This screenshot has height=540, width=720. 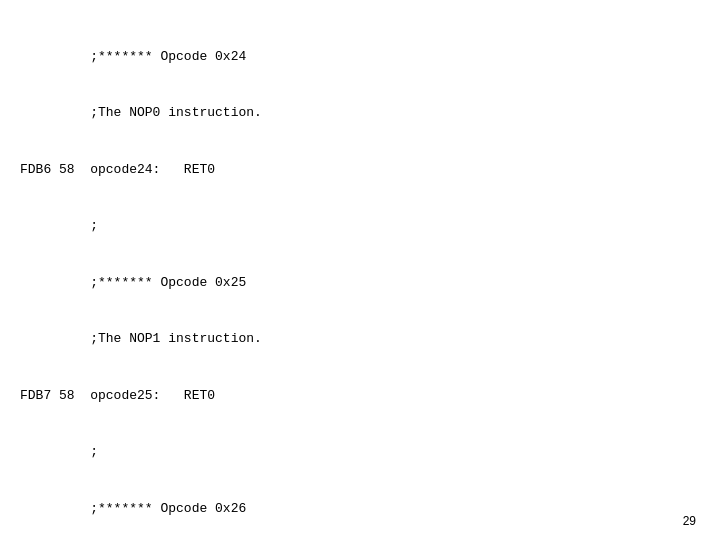 I want to click on code-line: ;******* Opcode 0x24, so click(x=360, y=58).